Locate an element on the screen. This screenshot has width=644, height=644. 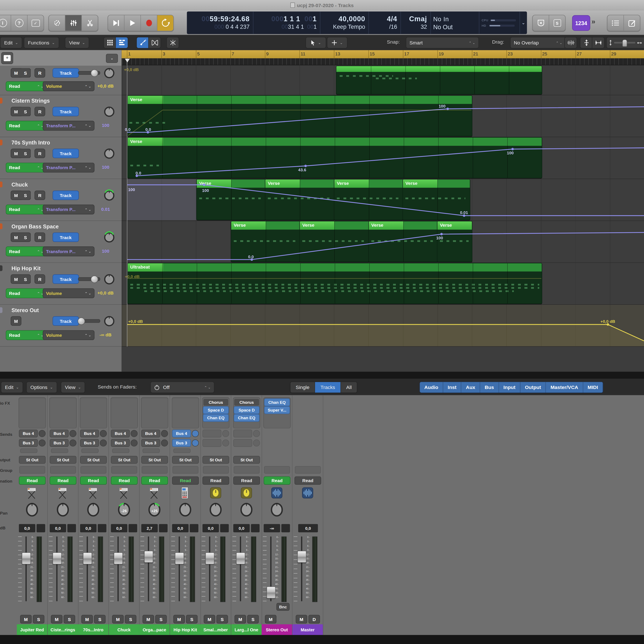
channel-strip-smal-mber: ChorusSpace DChan EQSt OutRead0,00 -3 -6… is located at coordinates (216, 515).